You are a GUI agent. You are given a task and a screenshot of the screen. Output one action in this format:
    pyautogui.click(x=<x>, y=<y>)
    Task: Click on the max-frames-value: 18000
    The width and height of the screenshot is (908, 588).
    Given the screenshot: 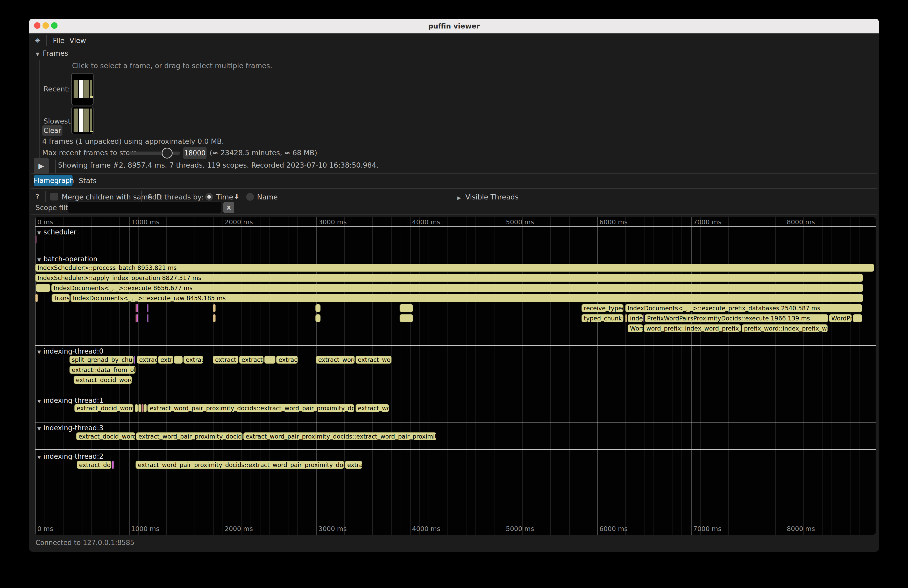 What is the action you would take?
    pyautogui.click(x=195, y=153)
    